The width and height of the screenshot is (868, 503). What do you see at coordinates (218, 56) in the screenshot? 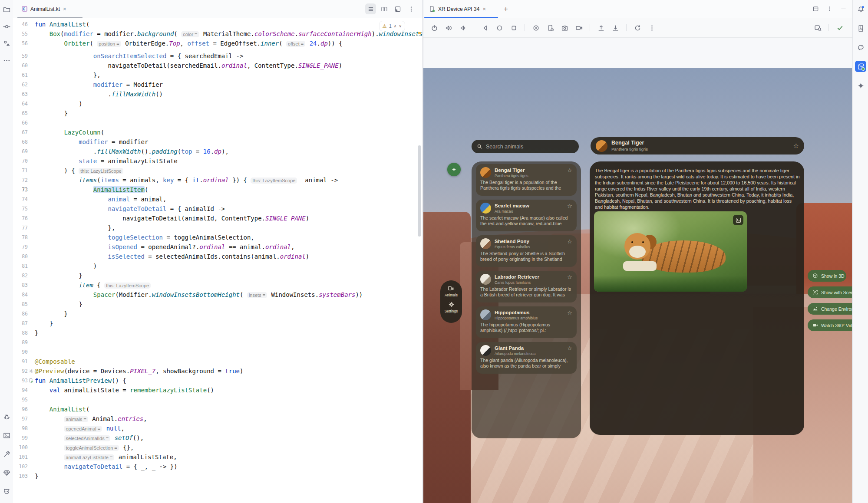
I see `code-line-59: 59 onSearchItemSelected = { searchedEmai…` at bounding box center [218, 56].